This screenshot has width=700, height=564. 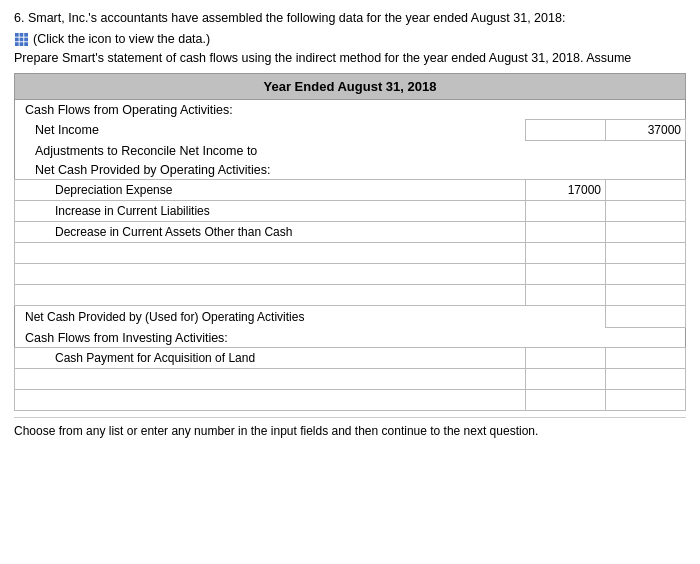 What do you see at coordinates (350, 59) in the screenshot?
I see `prepare-text: Prepare Smart's statement of cash flows …` at bounding box center [350, 59].